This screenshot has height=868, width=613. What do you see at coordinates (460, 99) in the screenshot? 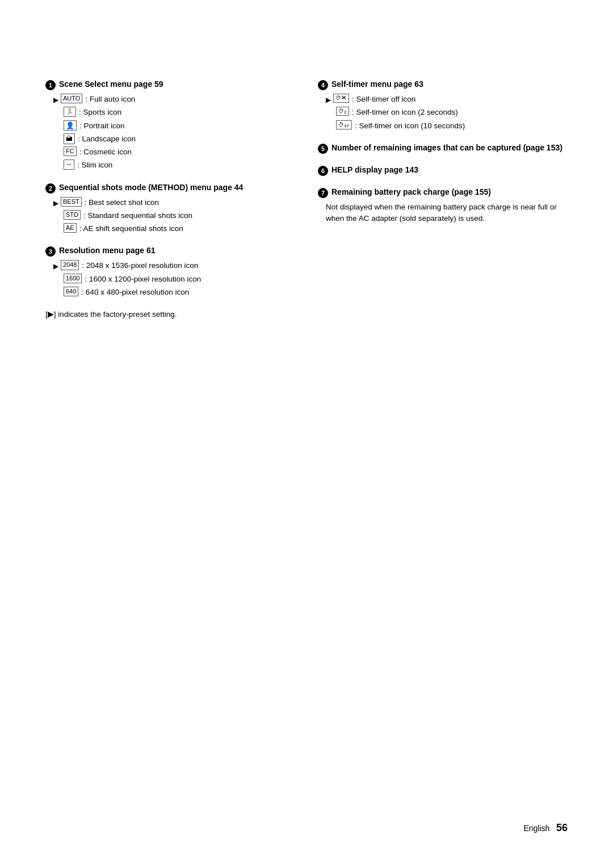
I see `item-desc: : Self-timer off icon` at bounding box center [460, 99].